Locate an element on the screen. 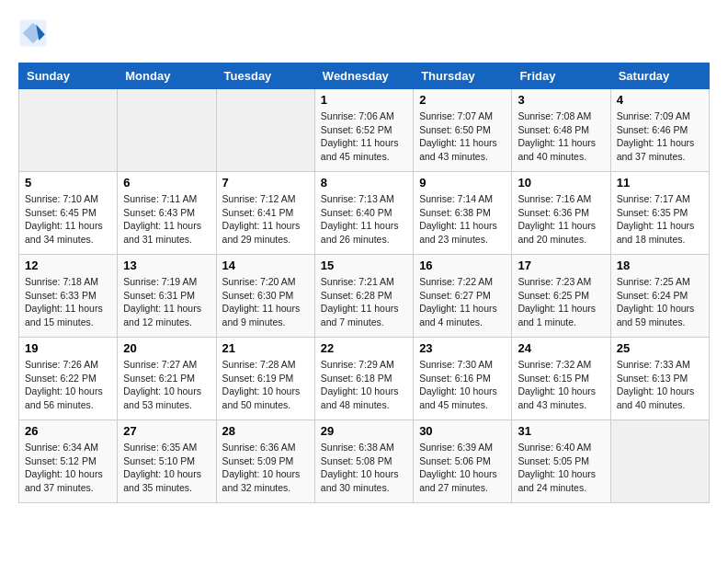  day-number: 11 is located at coordinates (660, 182).